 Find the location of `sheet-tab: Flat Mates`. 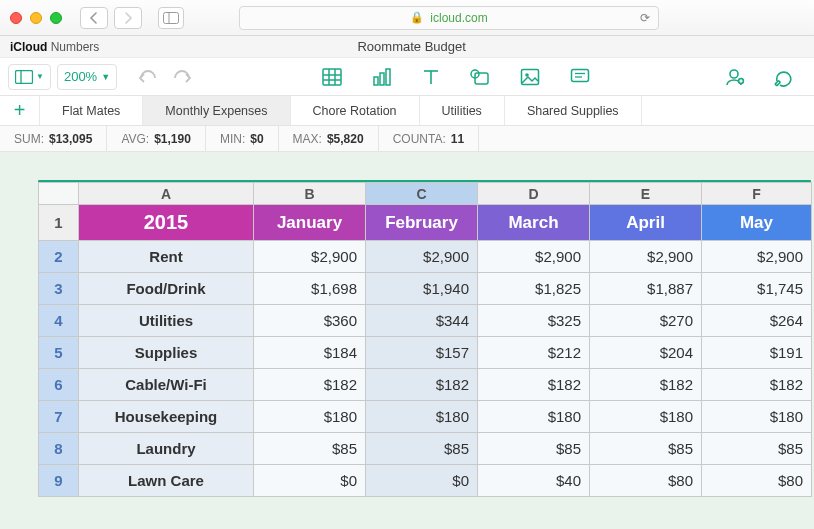

sheet-tab: Flat Mates is located at coordinates (92, 110).